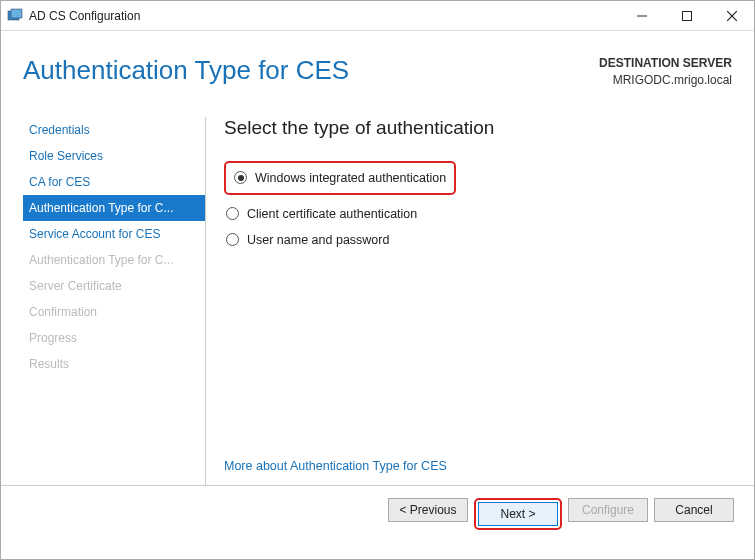  I want to click on radio-label: Windows integrated authentication, so click(350, 178).